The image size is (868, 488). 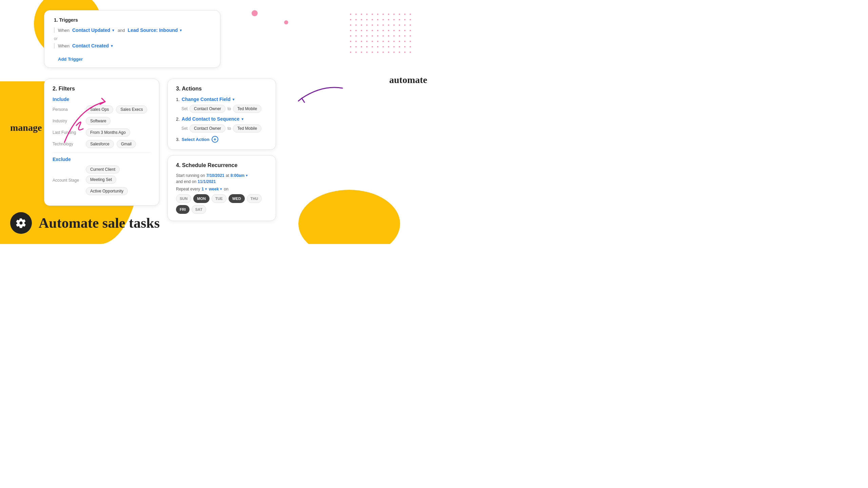 What do you see at coordinates (102, 159) in the screenshot?
I see `exclude-label: Exclude` at bounding box center [102, 159].